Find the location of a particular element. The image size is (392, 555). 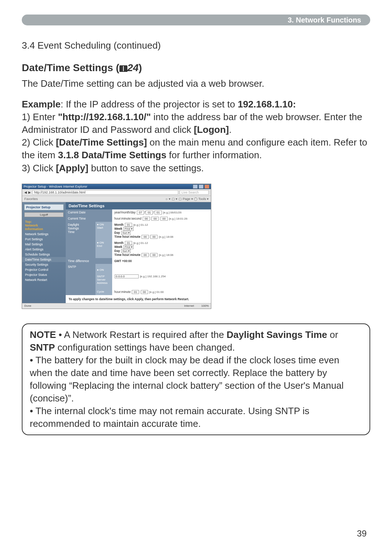

step-2: 2) Click [Date/Time Settings] on the mai… is located at coordinates (196, 149).